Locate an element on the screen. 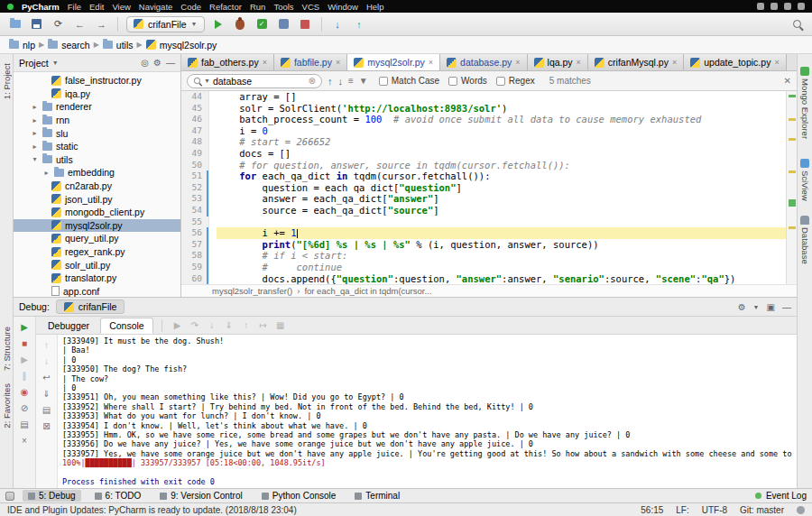 Image resolution: width=812 pixels, height=516 pixels. tree-item-mongodb-client-py: mongodb_client.py is located at coordinates (97, 213).